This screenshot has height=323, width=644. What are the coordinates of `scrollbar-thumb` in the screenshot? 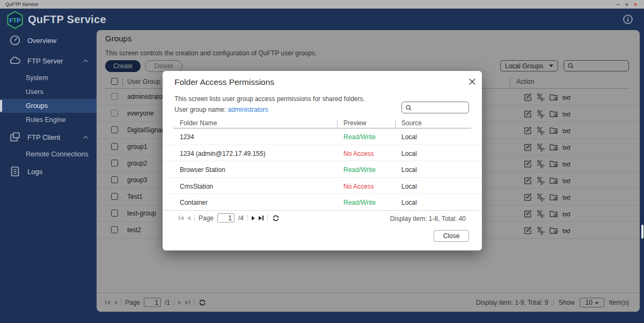 It's located at (642, 232).